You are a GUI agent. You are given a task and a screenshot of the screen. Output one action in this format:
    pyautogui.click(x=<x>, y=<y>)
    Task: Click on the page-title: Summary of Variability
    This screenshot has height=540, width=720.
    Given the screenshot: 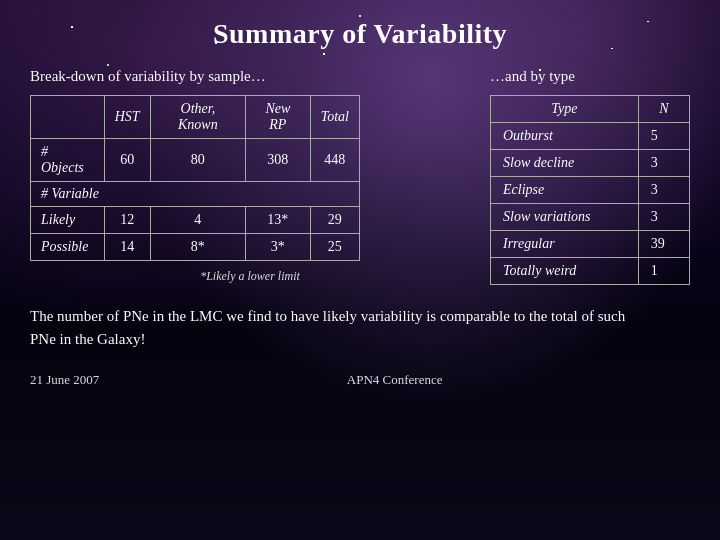 What is the action you would take?
    pyautogui.click(x=360, y=34)
    